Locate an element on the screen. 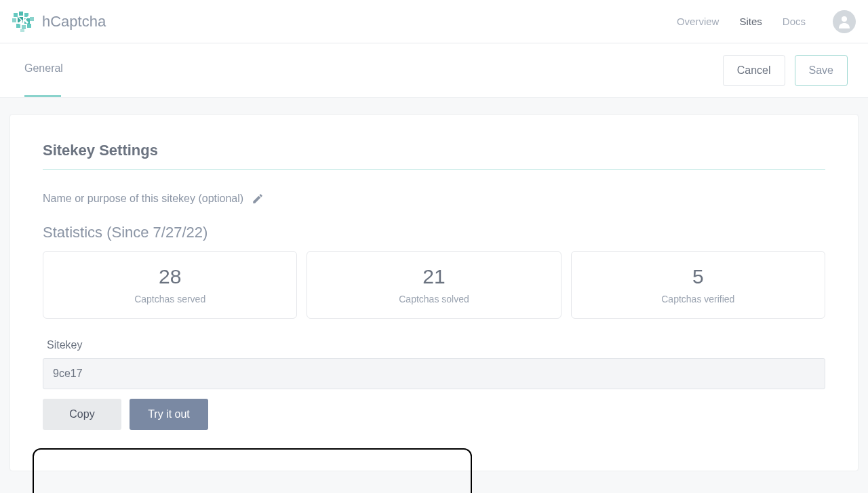 This screenshot has height=493, width=868. stat-value: 28 is located at coordinates (170, 277).